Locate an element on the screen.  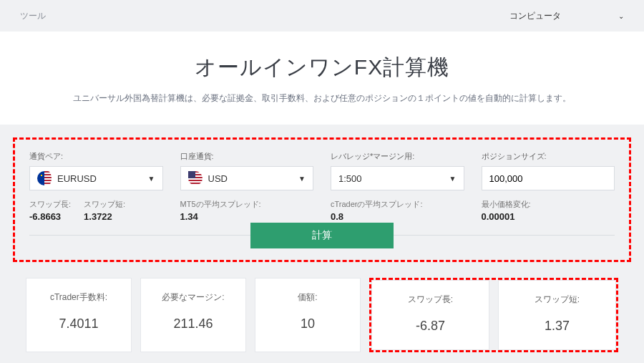
result-swap-short: スワップ短: 1.37 is located at coordinates (557, 315).